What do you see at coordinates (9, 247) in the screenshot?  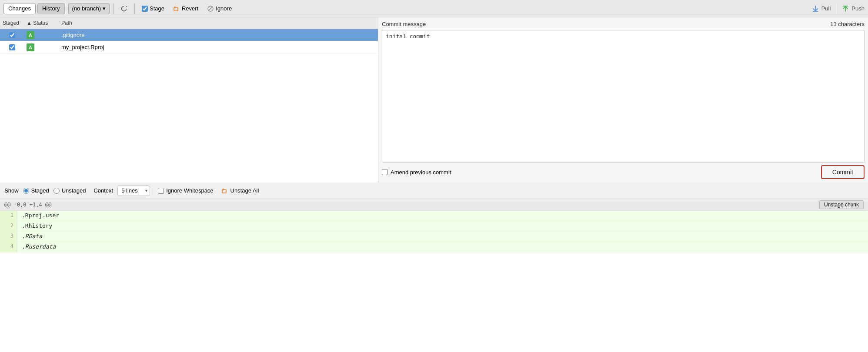 I see `diff-line-number: 4` at bounding box center [9, 247].